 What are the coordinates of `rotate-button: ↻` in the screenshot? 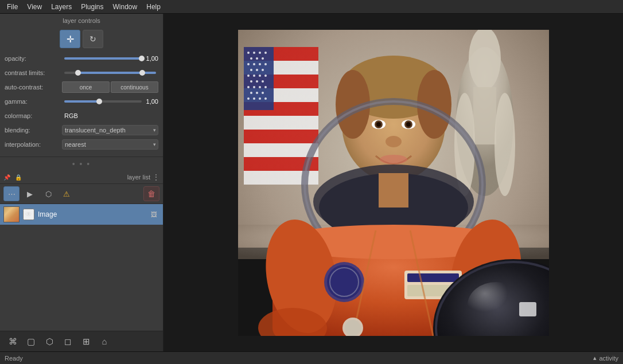 It's located at (93, 39).